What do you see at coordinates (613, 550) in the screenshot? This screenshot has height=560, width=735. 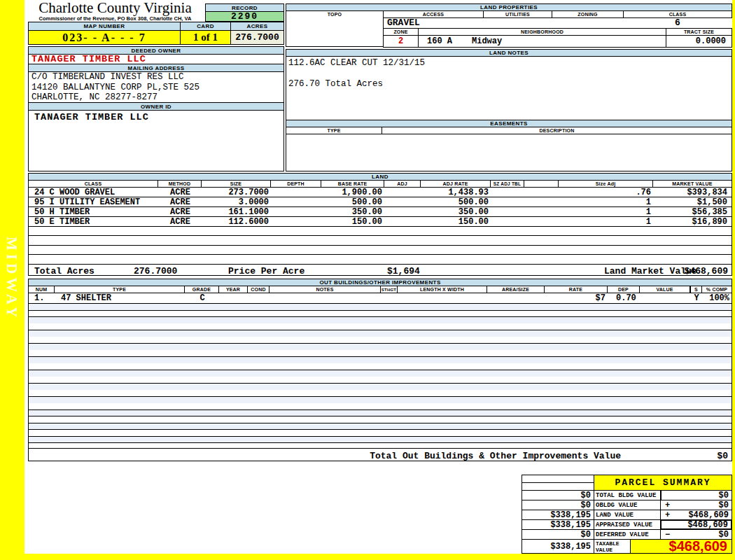 I see `ps-taxable-label-line2: VALUE` at bounding box center [613, 550].